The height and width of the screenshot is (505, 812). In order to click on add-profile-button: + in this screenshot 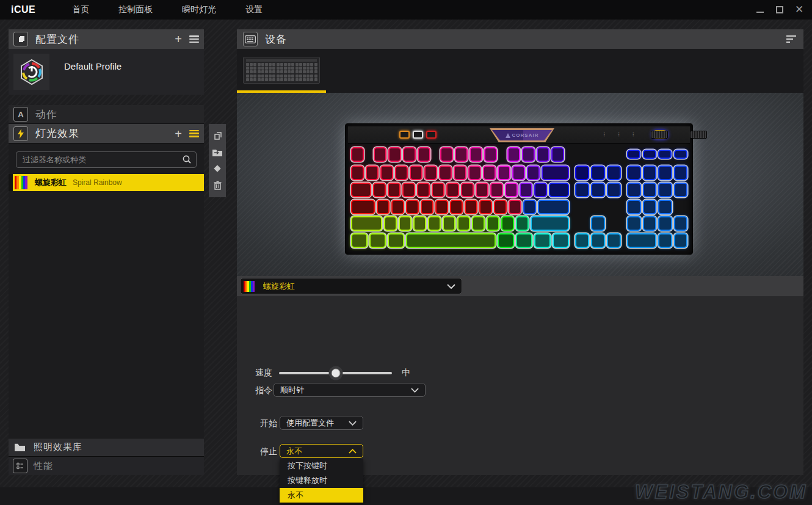, I will do `click(178, 39)`.